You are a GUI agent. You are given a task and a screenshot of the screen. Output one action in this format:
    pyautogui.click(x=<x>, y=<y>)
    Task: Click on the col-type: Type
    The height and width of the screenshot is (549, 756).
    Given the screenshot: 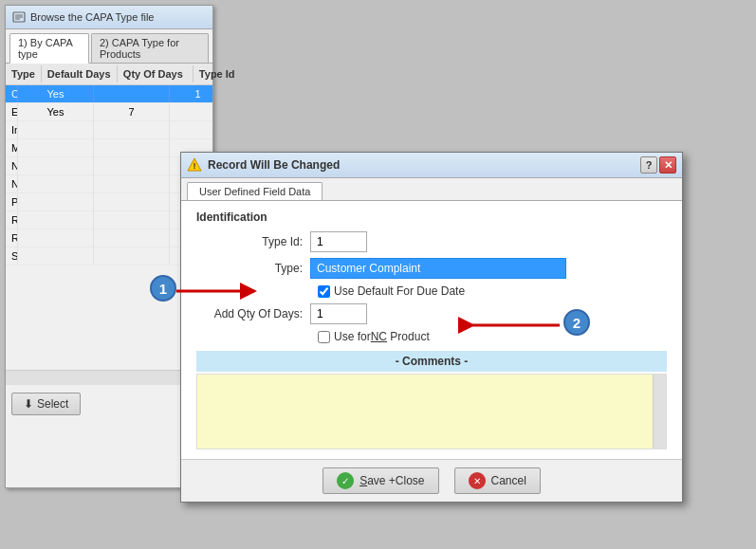 What is the action you would take?
    pyautogui.click(x=24, y=74)
    